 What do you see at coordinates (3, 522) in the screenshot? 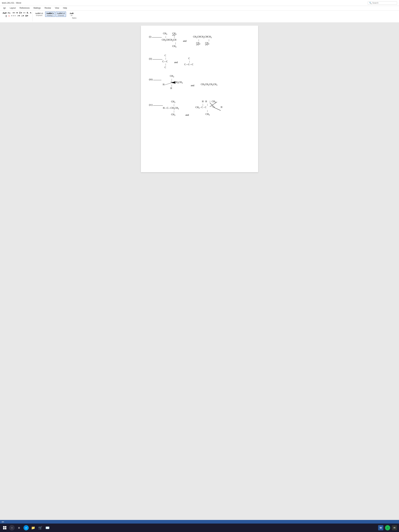
I see `status-text: ate` at bounding box center [3, 522].